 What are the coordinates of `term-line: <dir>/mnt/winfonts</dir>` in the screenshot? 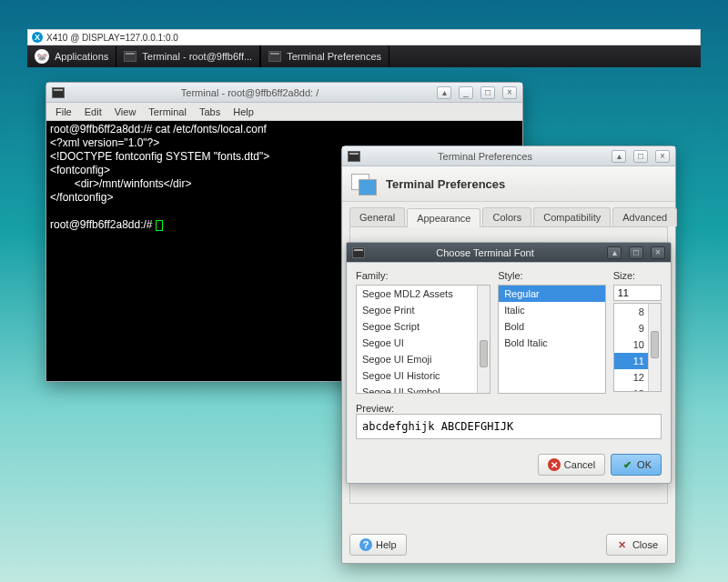 It's located at (120, 184).